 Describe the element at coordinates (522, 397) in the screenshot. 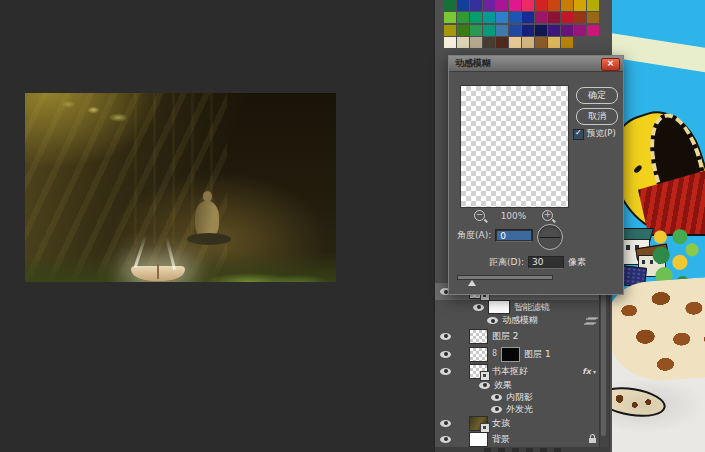

I see `layer-row-inner-shadow: 内阴影` at that location.